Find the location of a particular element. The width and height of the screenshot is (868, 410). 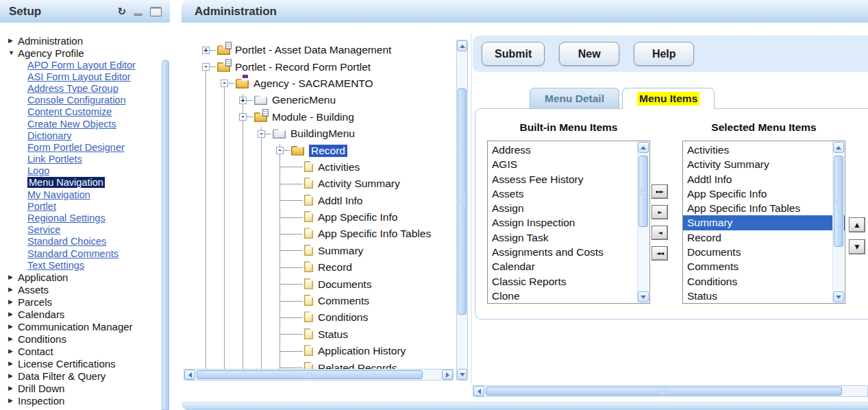

tree-node-label: Status is located at coordinates (333, 335).